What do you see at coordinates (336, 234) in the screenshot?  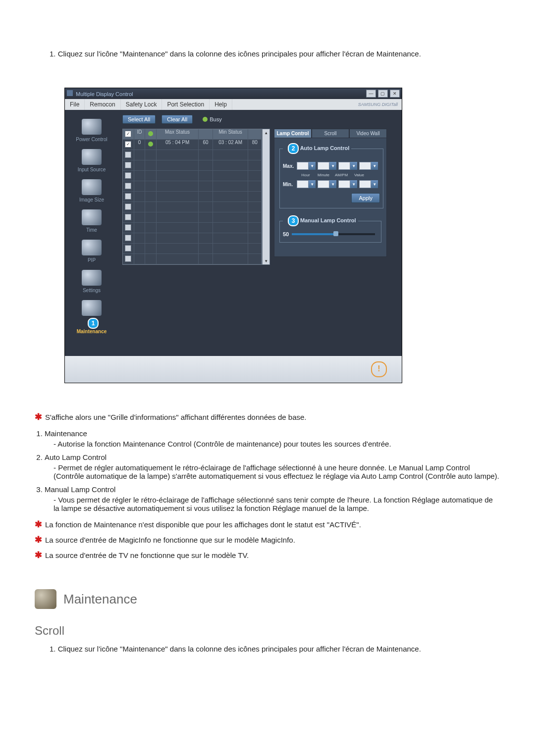 I see `slider-thumb` at bounding box center [336, 234].